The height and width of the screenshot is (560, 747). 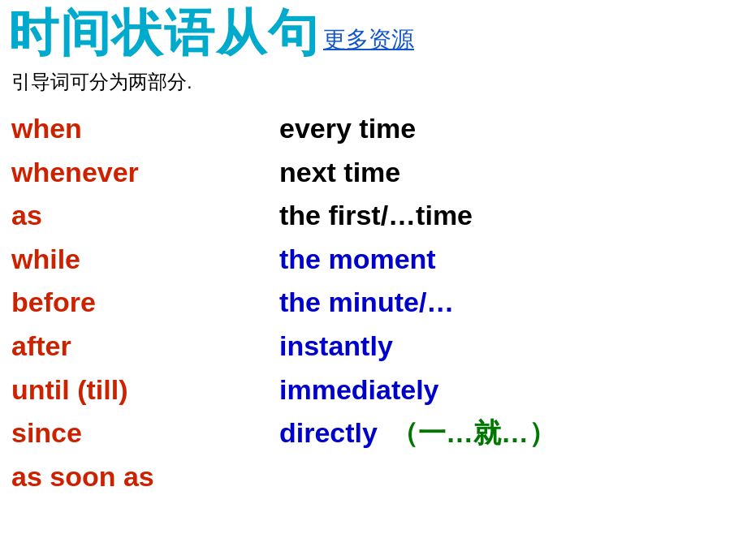 What do you see at coordinates (137, 347) in the screenshot?
I see `list-item: after` at bounding box center [137, 347].